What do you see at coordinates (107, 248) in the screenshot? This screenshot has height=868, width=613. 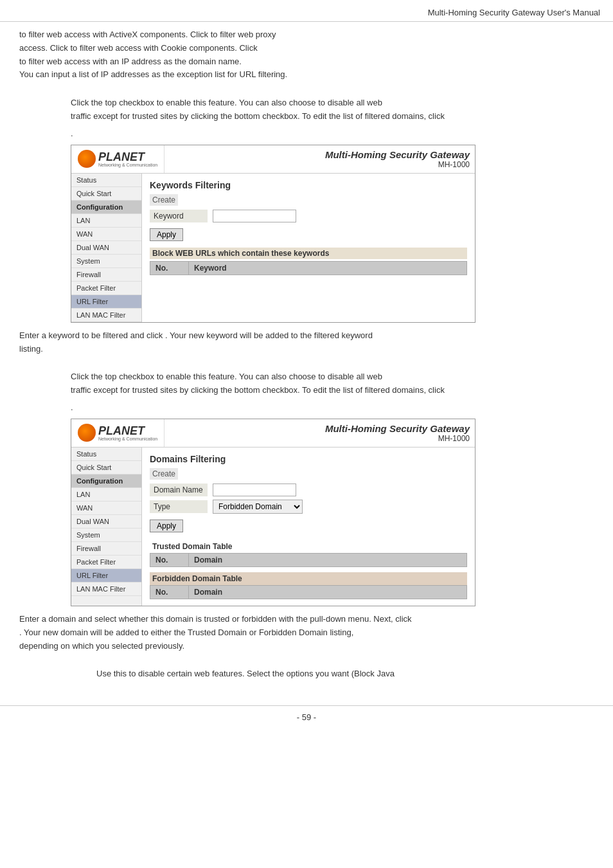 I see `sidebar-item-dualwan-1: Dual WAN` at bounding box center [107, 248].